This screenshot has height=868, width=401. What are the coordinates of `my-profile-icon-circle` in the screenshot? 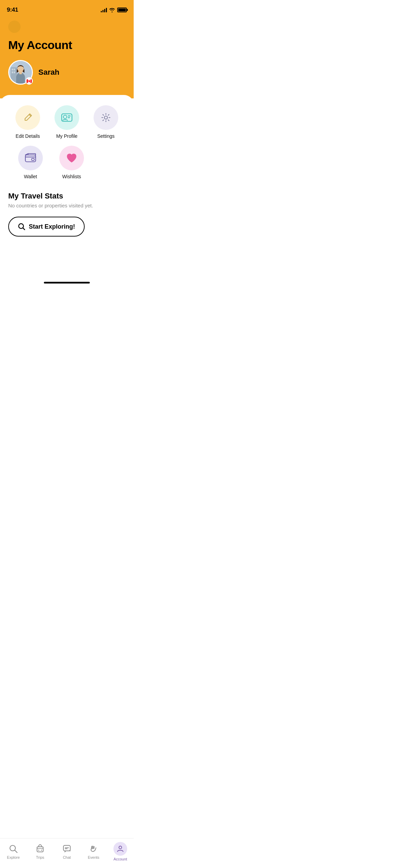 It's located at (67, 118).